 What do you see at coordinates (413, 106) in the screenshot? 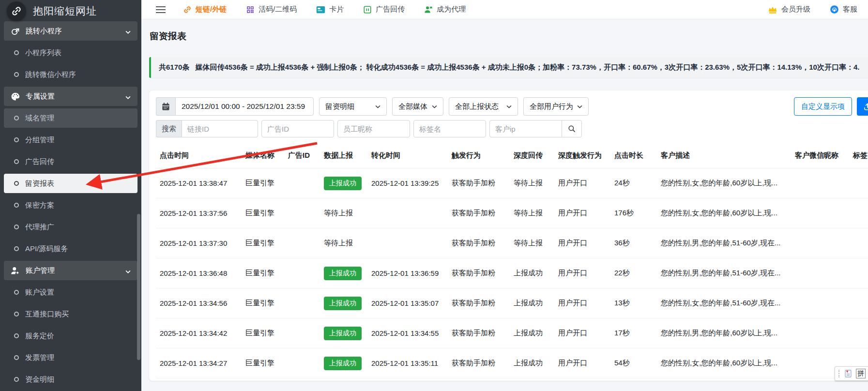
I see `select-value: 全部媒体` at bounding box center [413, 106].